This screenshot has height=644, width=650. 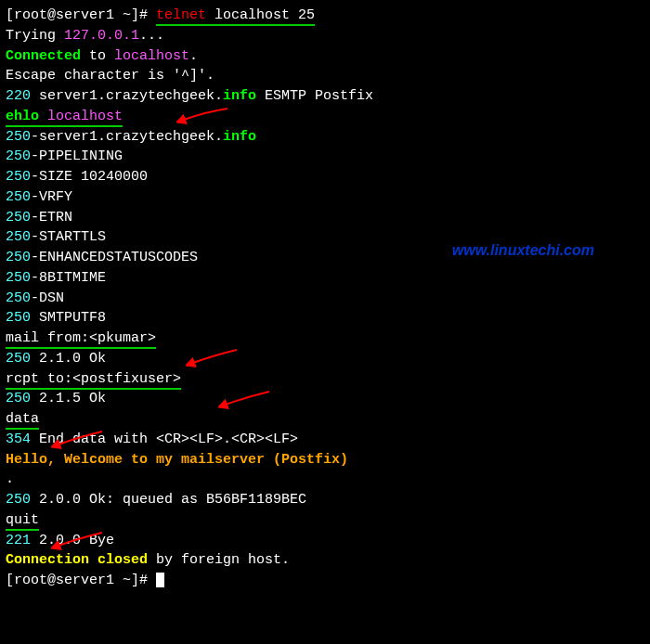 What do you see at coordinates (102, 35) in the screenshot?
I see `ip-address: 127.0.0.1` at bounding box center [102, 35].